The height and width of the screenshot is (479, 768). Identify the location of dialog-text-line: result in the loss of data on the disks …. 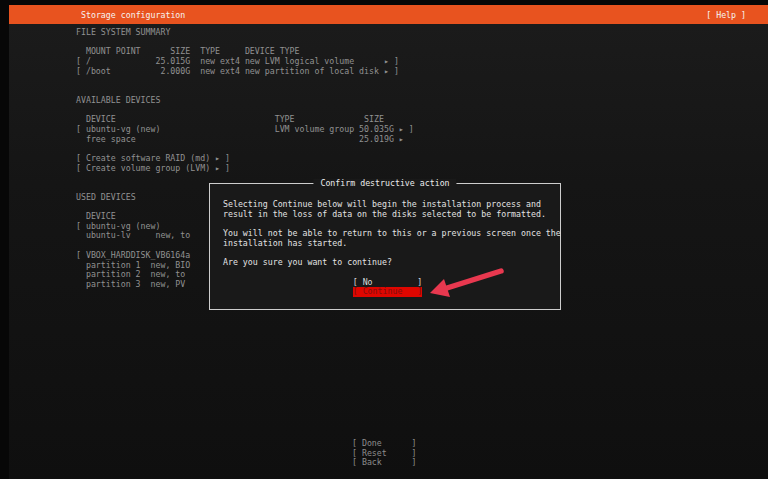
(388, 215).